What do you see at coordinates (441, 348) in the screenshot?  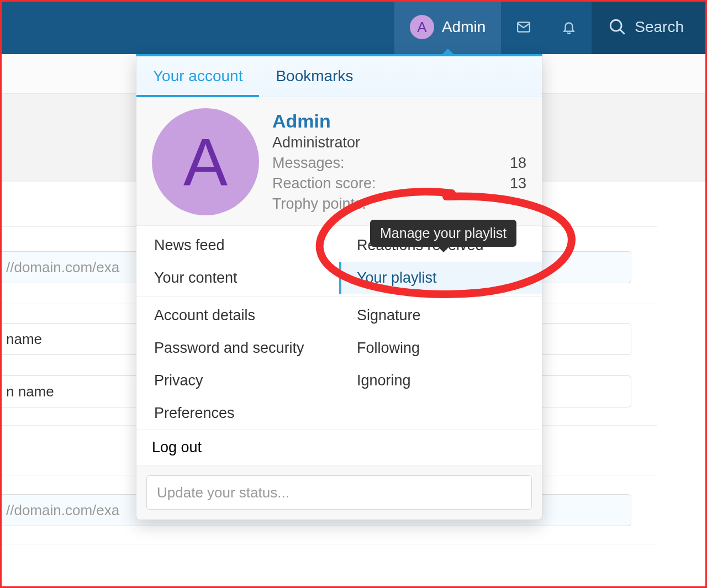 I see `link-following: Following` at bounding box center [441, 348].